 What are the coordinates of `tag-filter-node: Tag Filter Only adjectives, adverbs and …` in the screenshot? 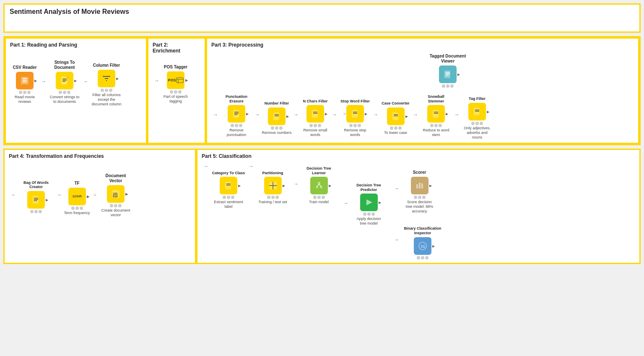 It's located at (477, 114).